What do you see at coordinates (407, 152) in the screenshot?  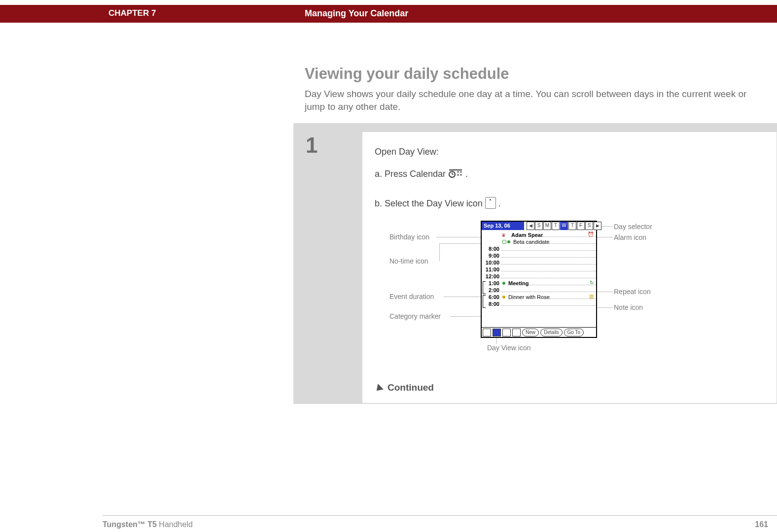 I see `step-open-line: Open Day View:` at bounding box center [407, 152].